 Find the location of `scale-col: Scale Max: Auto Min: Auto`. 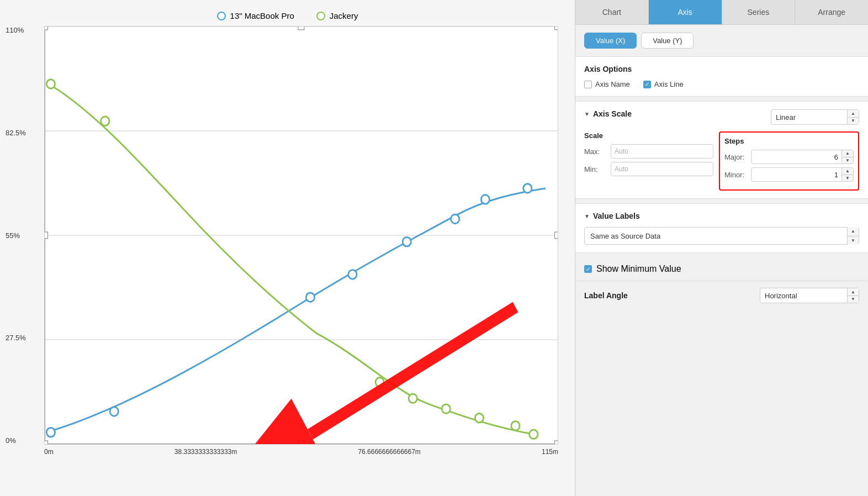

scale-col: Scale Max: Auto Min: Auto is located at coordinates (649, 161).